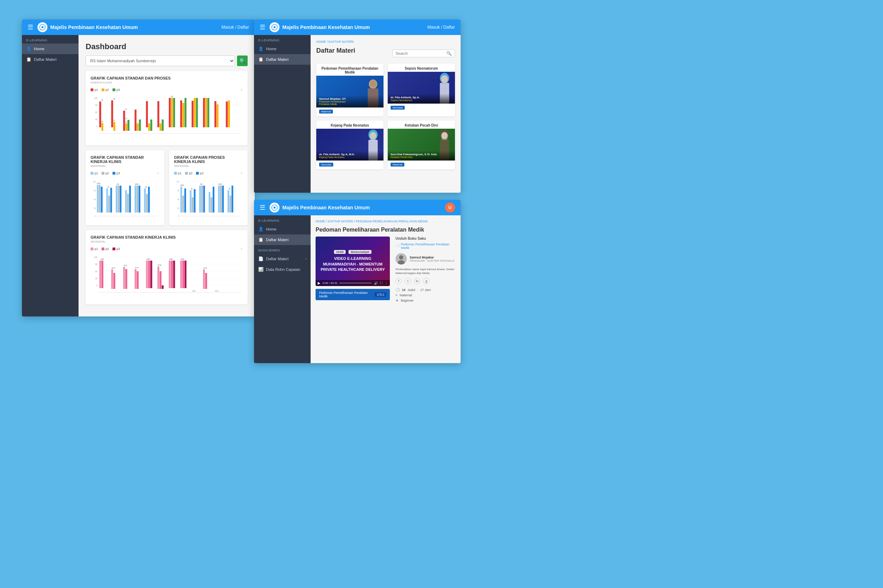 This screenshot has width=883, height=588. Describe the element at coordinates (261, 59) in the screenshot. I see `daftar-list-icon: 📋` at that location.